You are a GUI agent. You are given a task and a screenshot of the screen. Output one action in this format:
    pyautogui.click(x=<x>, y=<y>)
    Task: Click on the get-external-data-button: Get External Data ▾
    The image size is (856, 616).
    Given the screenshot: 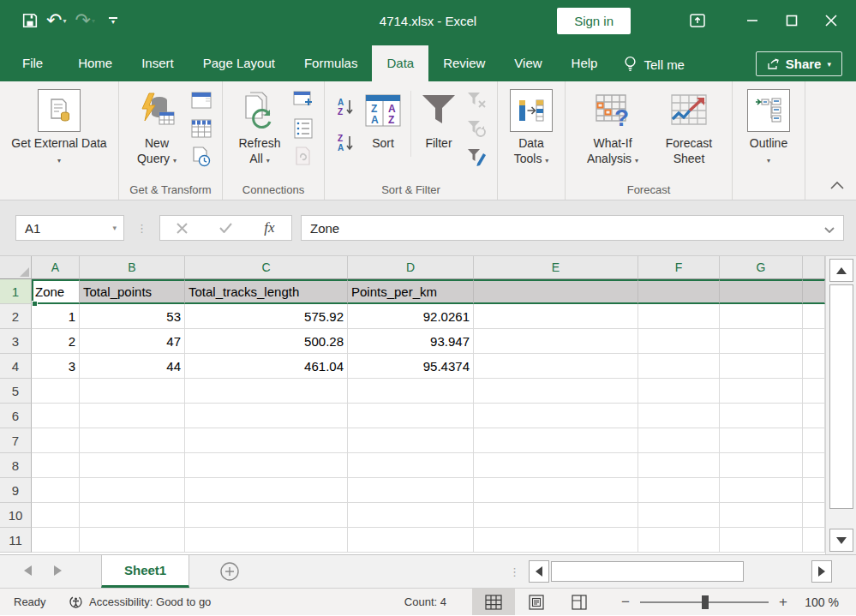 What is the action you would take?
    pyautogui.click(x=59, y=127)
    